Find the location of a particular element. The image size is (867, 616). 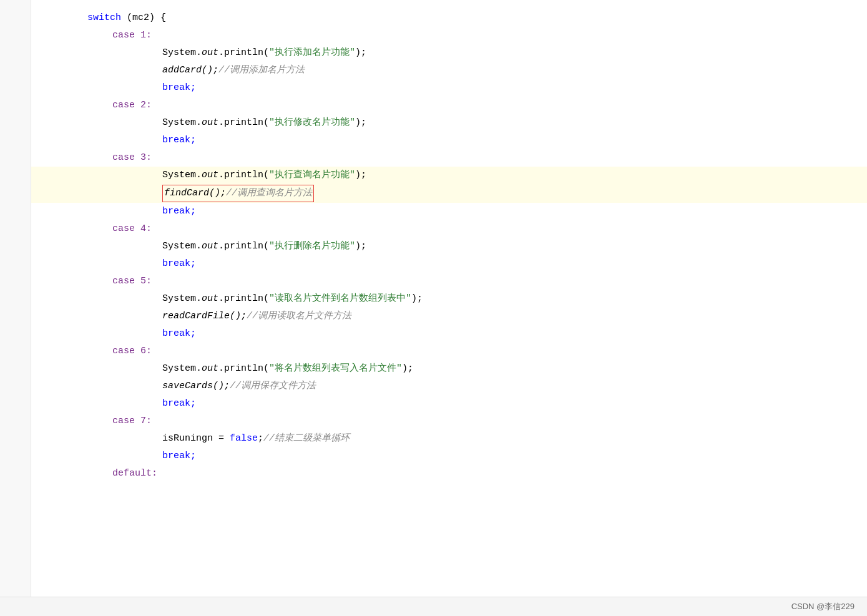

savecards-comment: //调用保存文件方法 is located at coordinates (273, 386).